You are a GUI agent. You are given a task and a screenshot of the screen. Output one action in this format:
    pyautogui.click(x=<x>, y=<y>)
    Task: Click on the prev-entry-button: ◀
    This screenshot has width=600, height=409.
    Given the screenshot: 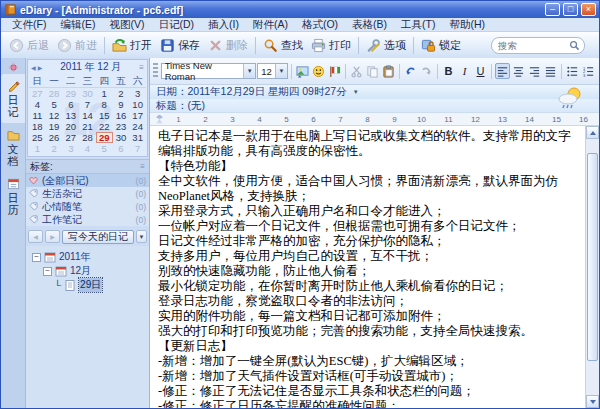 What is the action you would take?
    pyautogui.click(x=36, y=236)
    